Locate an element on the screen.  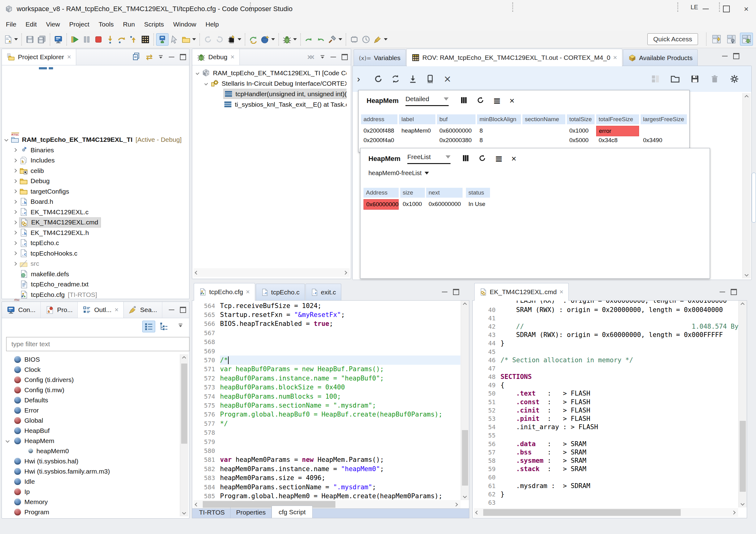
outline-item: HeapMem is located at coordinates (34, 441).